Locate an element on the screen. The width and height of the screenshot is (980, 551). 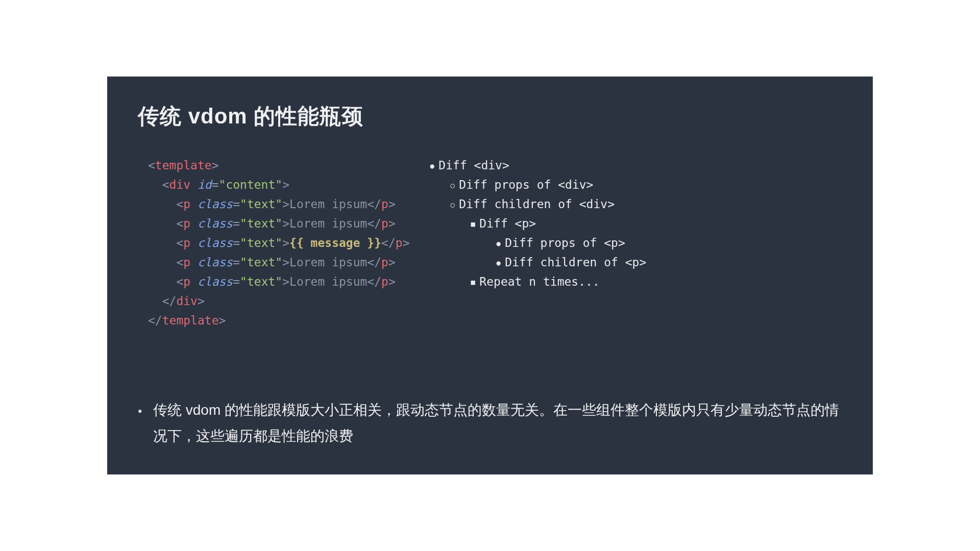
code-block: <template> <div id="content"> <p class="… is located at coordinates (274, 243).